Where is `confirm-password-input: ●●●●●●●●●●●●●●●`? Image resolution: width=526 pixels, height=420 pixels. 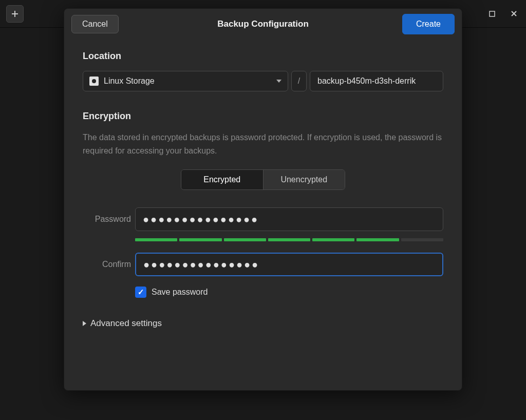
confirm-password-input: ●●●●●●●●●●●●●●● is located at coordinates (289, 264).